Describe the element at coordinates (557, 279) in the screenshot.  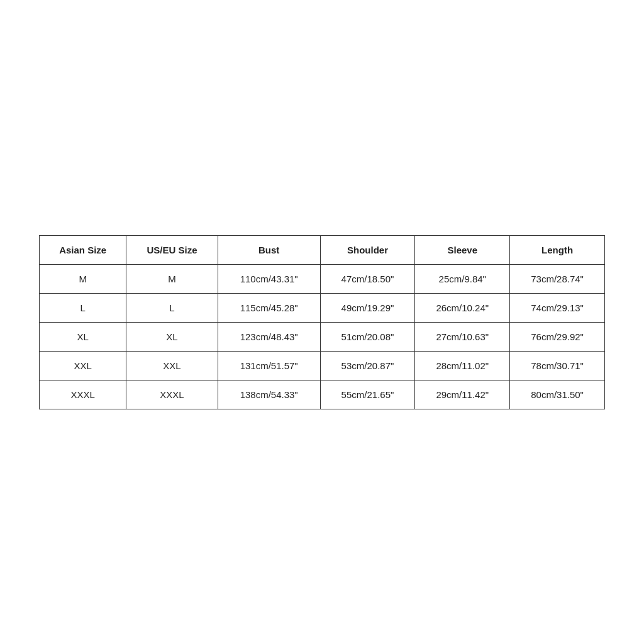
I see `cell-length: 73cm/28.74"` at that location.